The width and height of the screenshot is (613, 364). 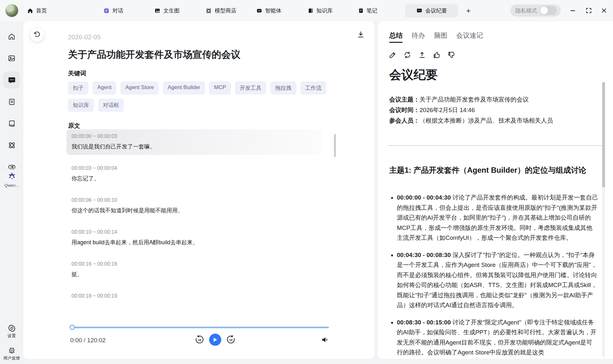 I want to click on summary-bullet: 00:00:00 - 00:04:30 讨论了产品开发套件的构成。最初计划是开发…, so click(x=497, y=218).